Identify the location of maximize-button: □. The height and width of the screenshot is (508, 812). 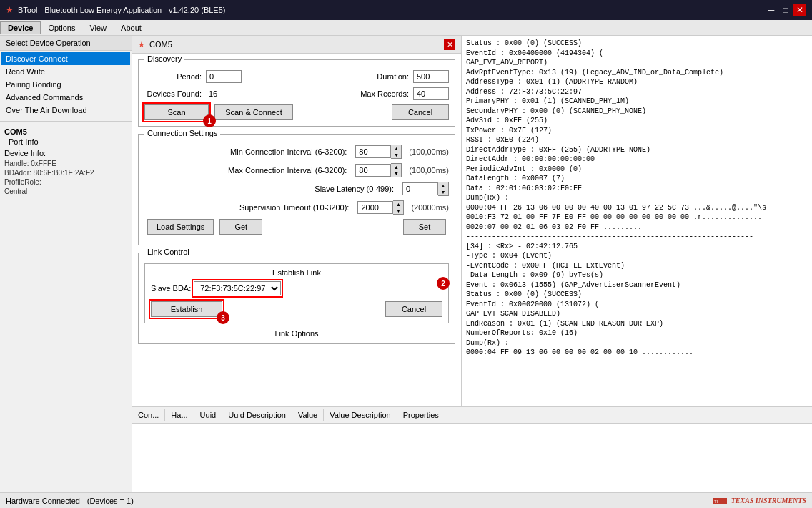
(786, 10).